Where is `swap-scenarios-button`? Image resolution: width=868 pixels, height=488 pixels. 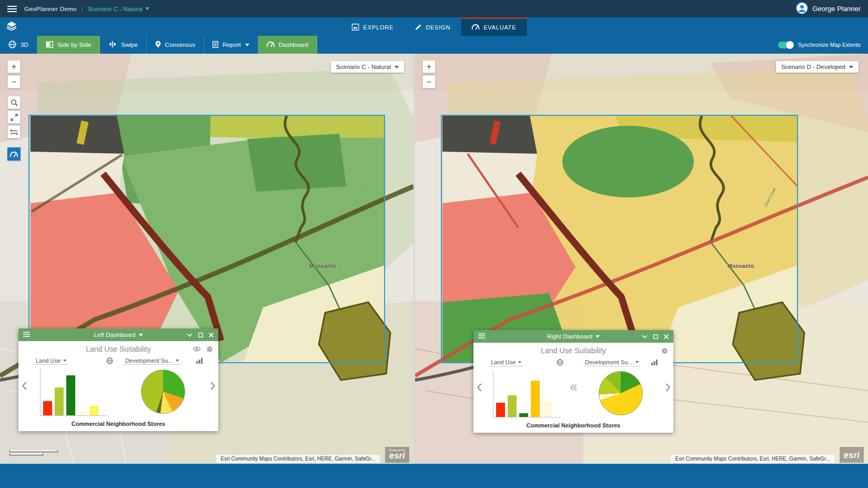 swap-scenarios-button is located at coordinates (14, 132).